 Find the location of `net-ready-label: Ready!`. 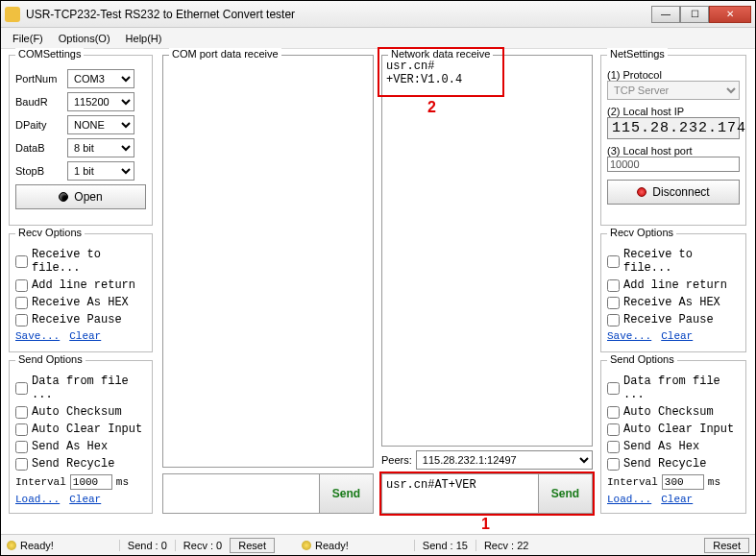

net-ready-label: Ready! is located at coordinates (332, 545).